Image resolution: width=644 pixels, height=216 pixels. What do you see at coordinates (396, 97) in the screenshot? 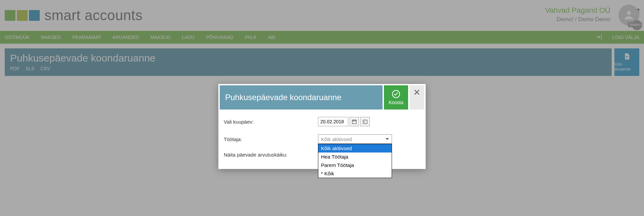
I see `build-button: Koosta` at bounding box center [396, 97].